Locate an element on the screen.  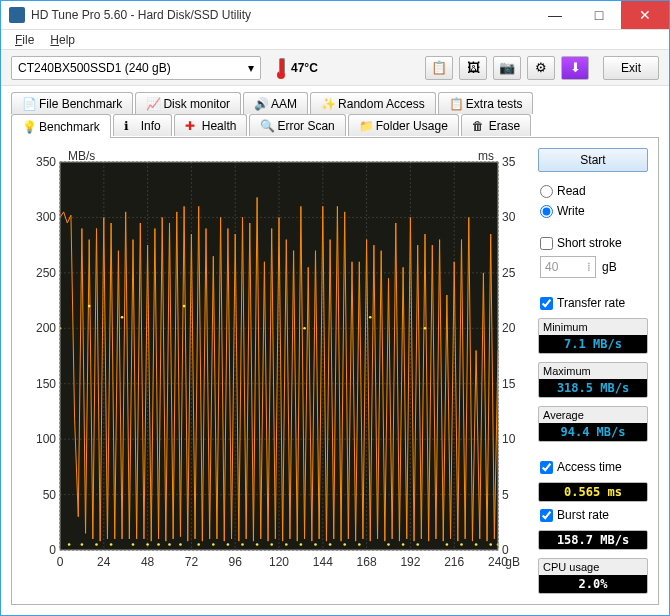
svg-text: 24 is located at coordinates (104, 562).